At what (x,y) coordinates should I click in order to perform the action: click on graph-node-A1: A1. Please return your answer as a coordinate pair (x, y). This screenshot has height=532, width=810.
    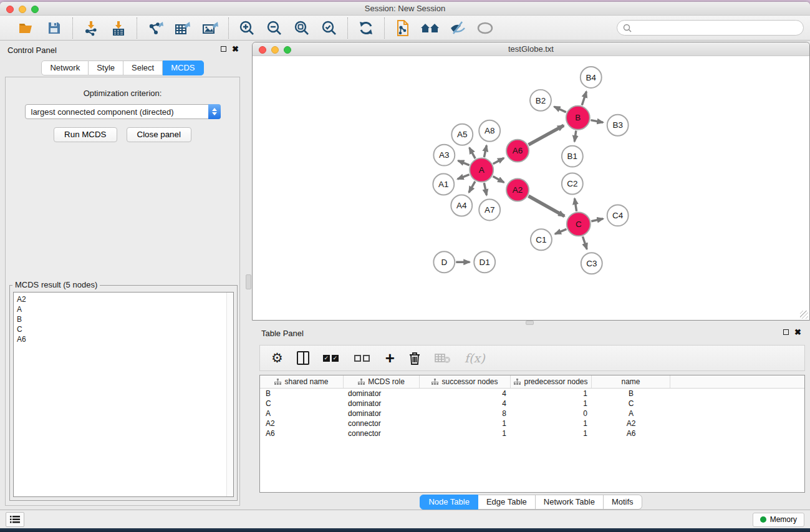
    Looking at the image, I should click on (443, 185).